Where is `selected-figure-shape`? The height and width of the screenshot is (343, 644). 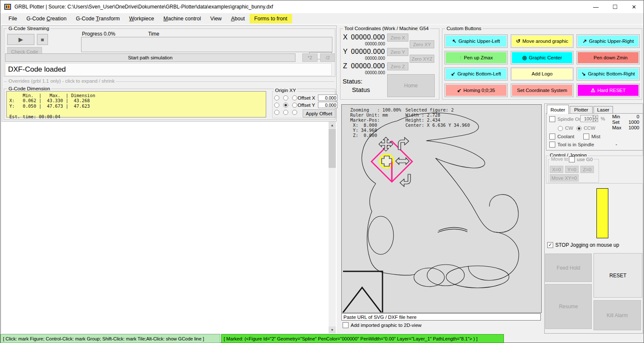
selected-figure-shape is located at coordinates (387, 161).